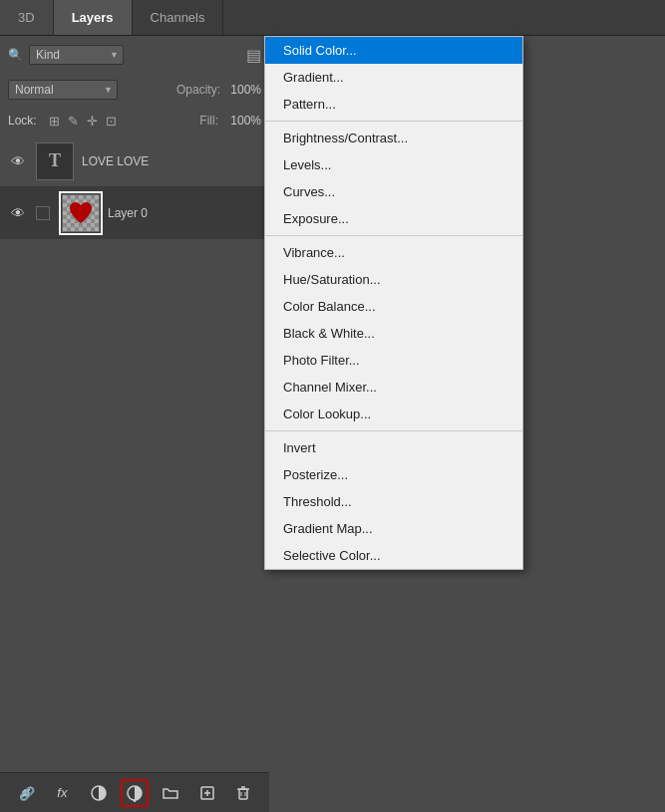 Image resolution: width=665 pixels, height=812 pixels. Describe the element at coordinates (22, 121) in the screenshot. I see `lock-label: Lock:` at that location.